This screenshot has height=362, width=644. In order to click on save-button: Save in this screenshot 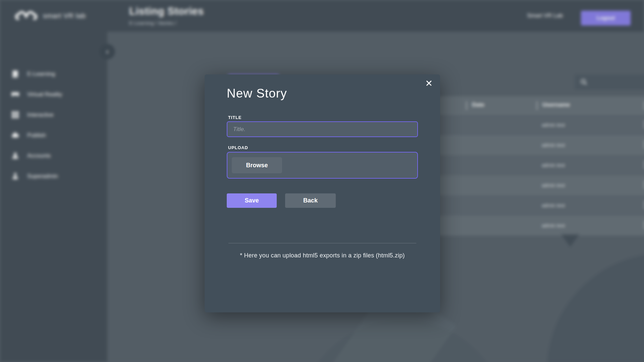, I will do `click(252, 200)`.